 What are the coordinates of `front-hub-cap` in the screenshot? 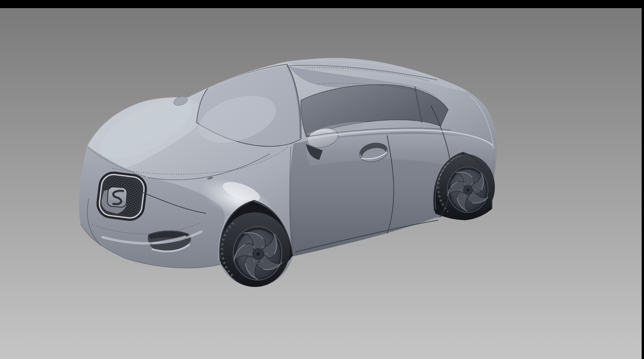 It's located at (258, 254).